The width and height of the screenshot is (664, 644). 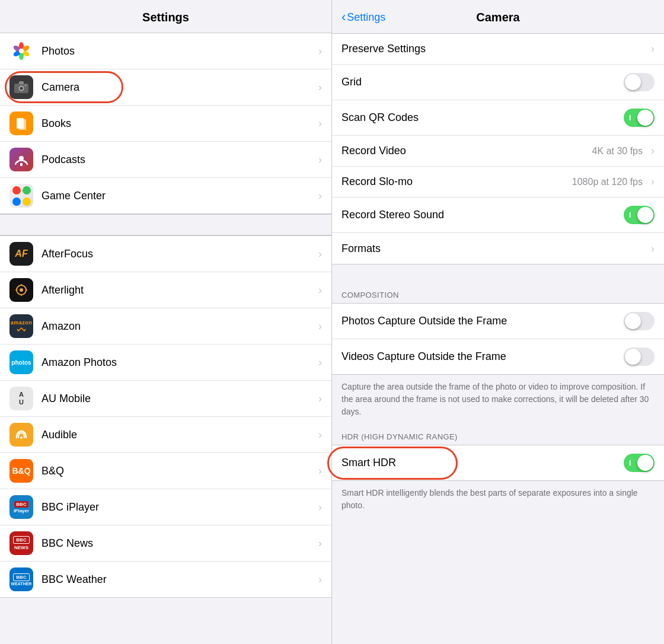 I want to click on settings-item-amazonphotos: photos Amazon Photos ›, so click(x=166, y=363).